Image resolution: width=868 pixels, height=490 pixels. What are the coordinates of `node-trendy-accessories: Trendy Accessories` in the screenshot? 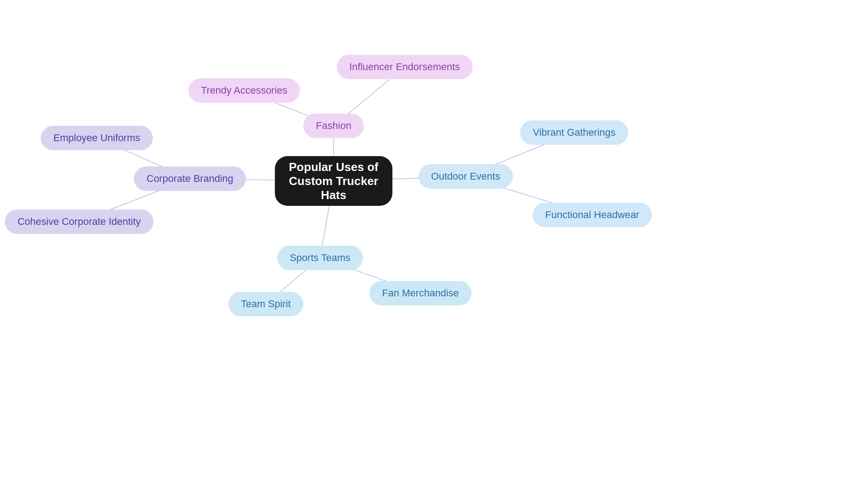 It's located at (244, 90).